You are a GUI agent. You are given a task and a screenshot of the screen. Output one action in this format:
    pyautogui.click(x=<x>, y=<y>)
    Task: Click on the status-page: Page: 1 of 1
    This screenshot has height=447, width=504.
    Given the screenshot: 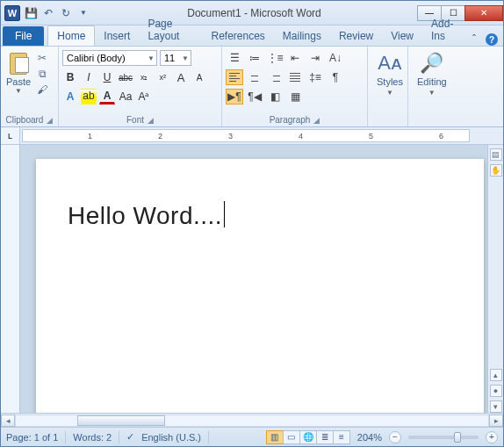 What is the action you would take?
    pyautogui.click(x=32, y=437)
    